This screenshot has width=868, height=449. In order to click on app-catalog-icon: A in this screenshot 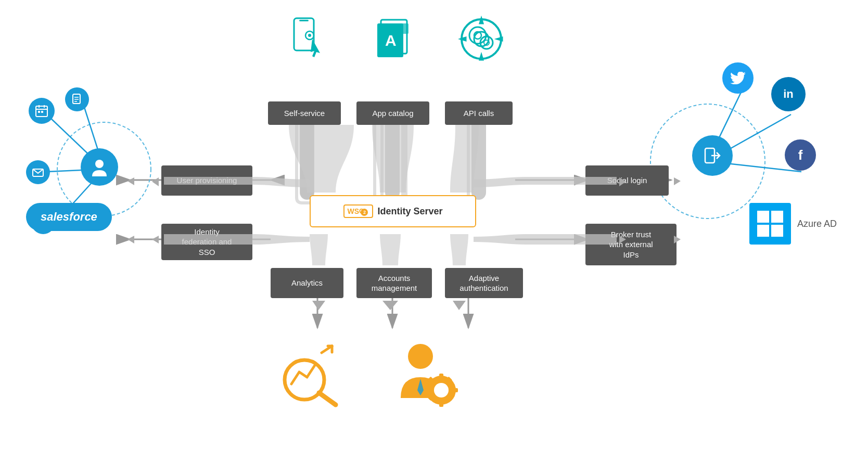, I will do `click(393, 39)`.